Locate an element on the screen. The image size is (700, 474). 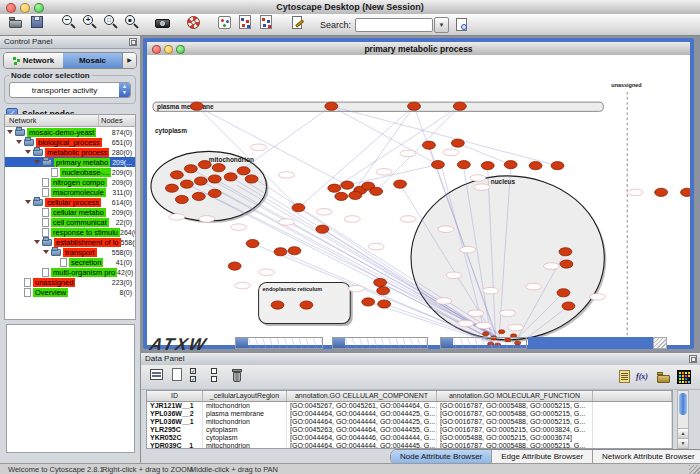
network-tree-row: unassigned223(0) is located at coordinates (70, 282).